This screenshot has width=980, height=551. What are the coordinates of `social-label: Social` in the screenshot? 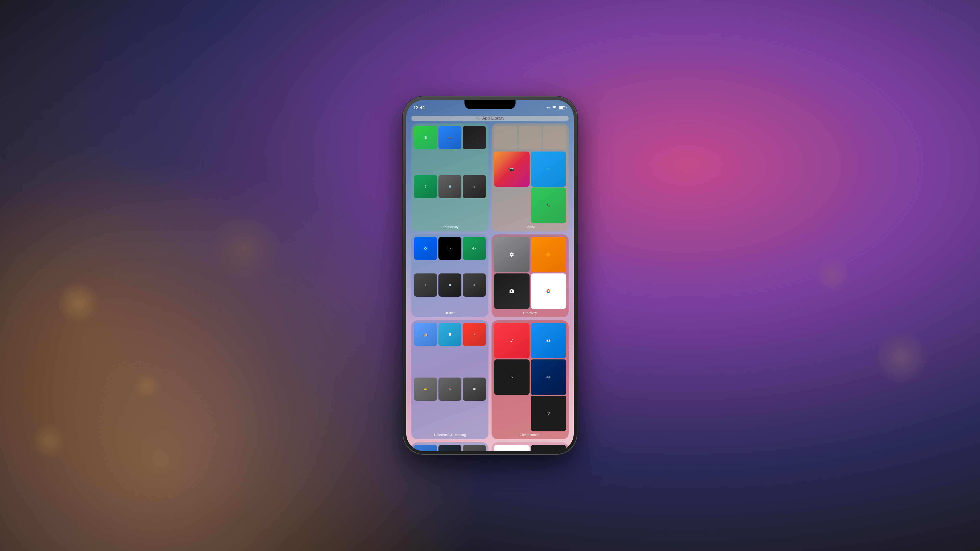 It's located at (530, 227).